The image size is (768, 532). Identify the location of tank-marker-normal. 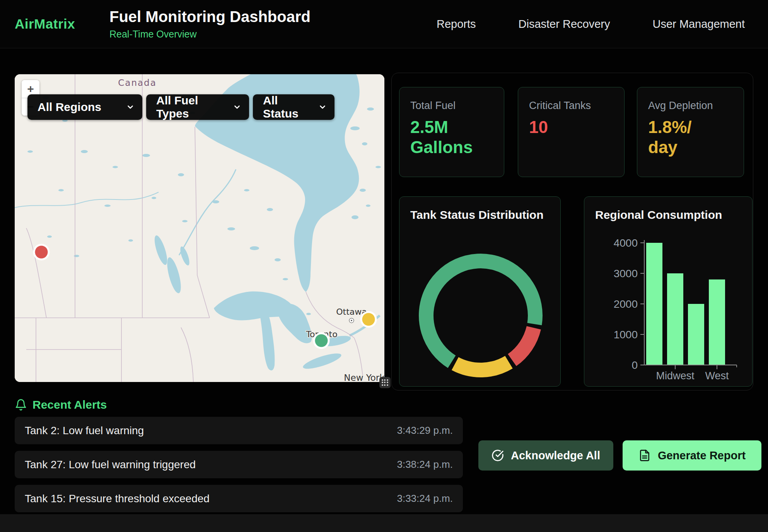
(322, 341).